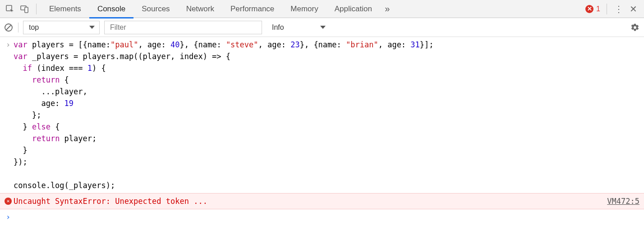 The width and height of the screenshot is (644, 249). I want to click on tab-application: Application, so click(354, 9).